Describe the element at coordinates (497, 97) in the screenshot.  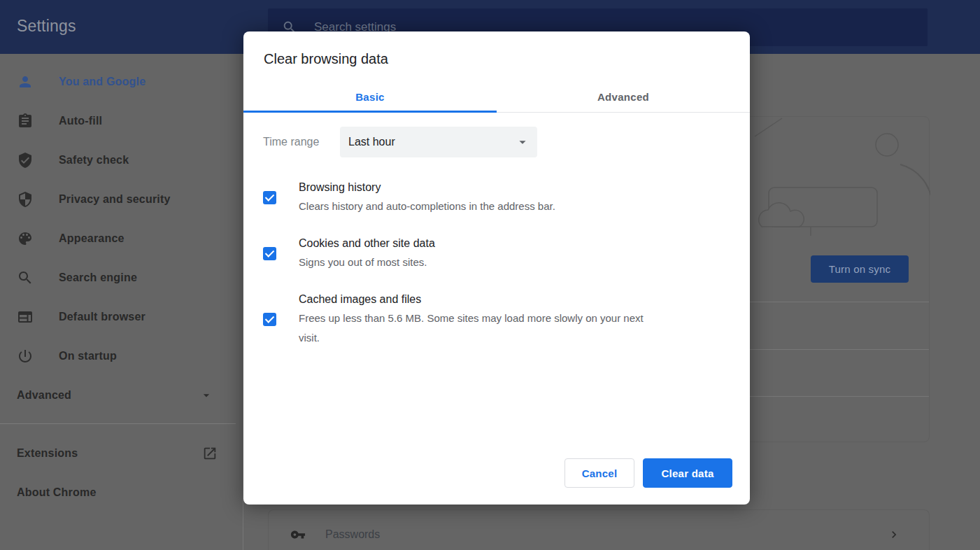
I see `dialog-tabs: Basic Advanced` at that location.